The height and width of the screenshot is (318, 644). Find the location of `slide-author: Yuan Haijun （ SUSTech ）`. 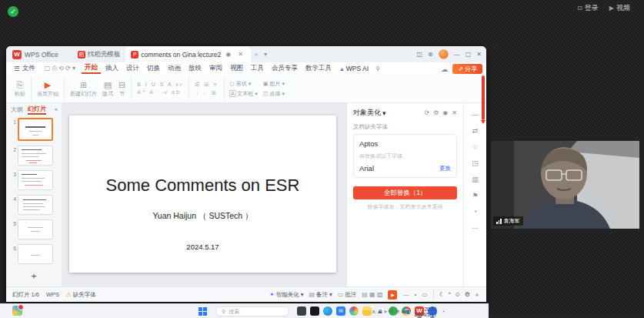

slide-author: Yuan Haijun （ SUSTech ） is located at coordinates (203, 216).